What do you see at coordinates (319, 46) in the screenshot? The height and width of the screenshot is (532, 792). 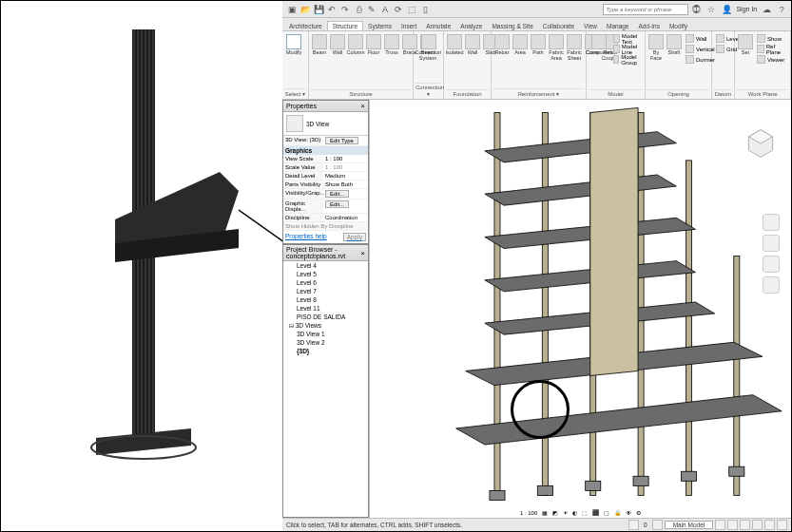 I see `beam-button: Beam` at bounding box center [319, 46].